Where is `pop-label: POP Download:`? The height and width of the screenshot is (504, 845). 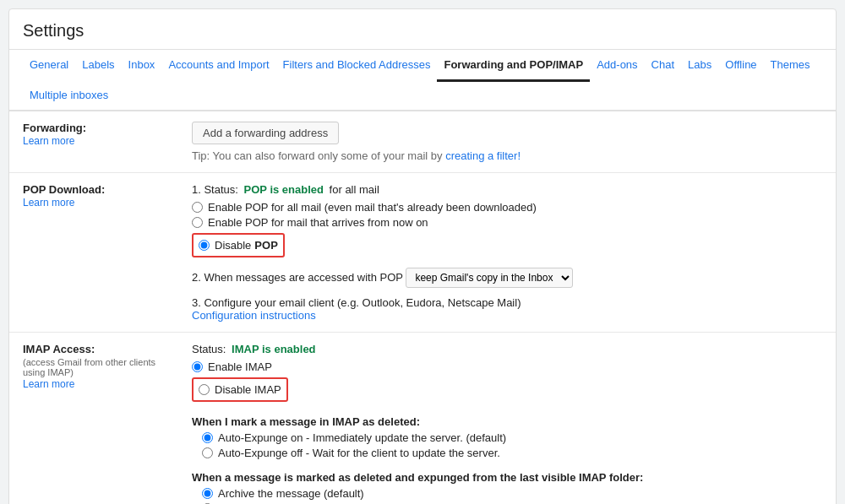
pop-label: POP Download: is located at coordinates (101, 189).